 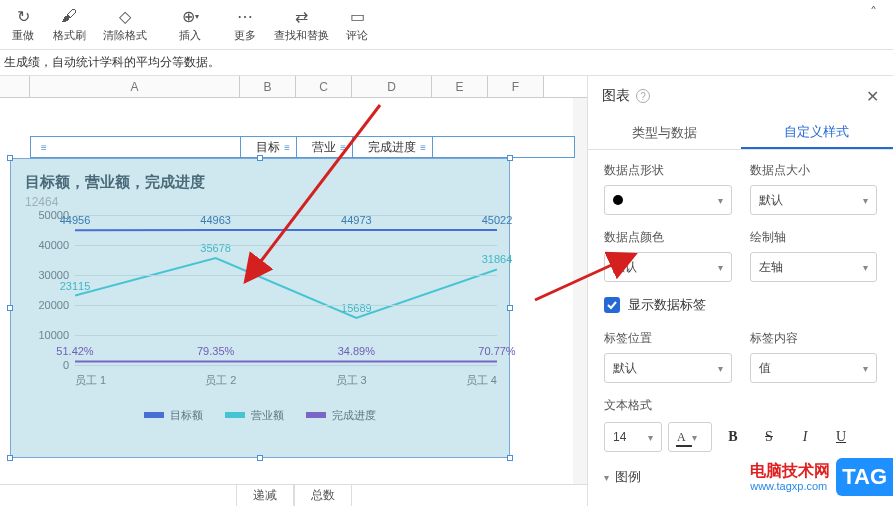 I want to click on select-point-size: 默认▾, so click(x=814, y=200).